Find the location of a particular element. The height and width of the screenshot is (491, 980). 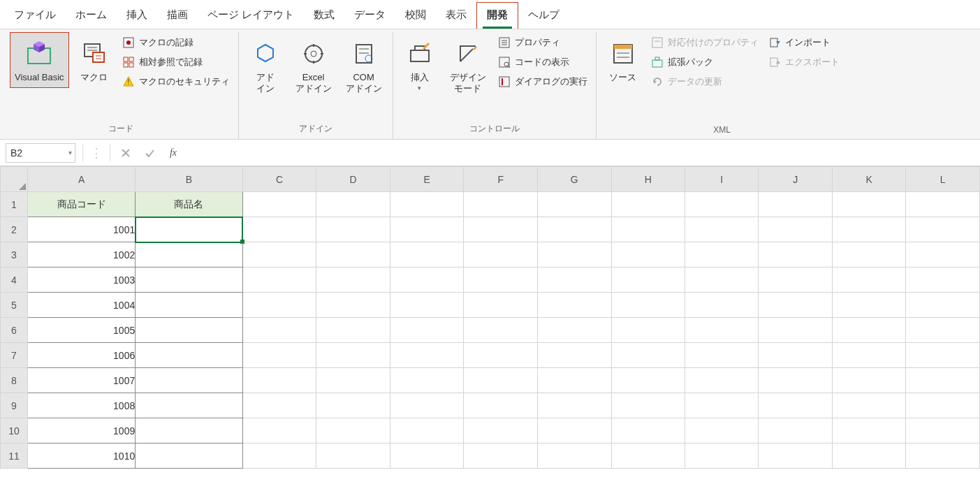

tab-view: 表示 is located at coordinates (456, 15).